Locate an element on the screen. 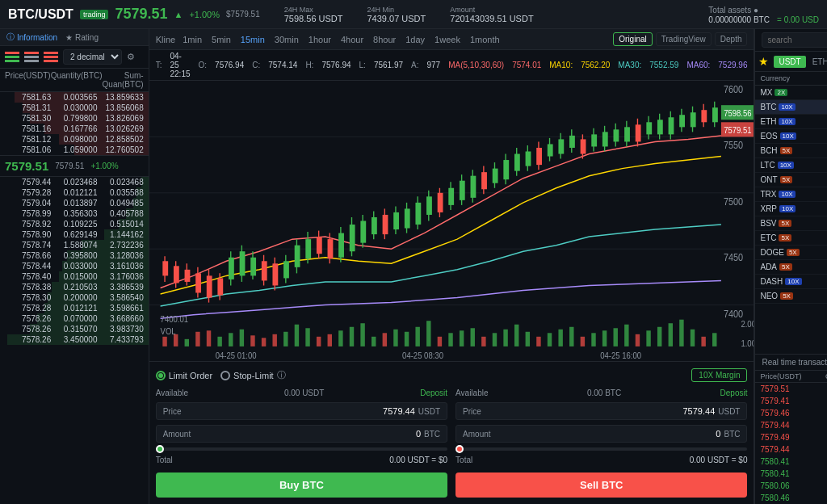 The image size is (827, 504). sell-price-input: Price 7579.44 USDT is located at coordinates (601, 411).